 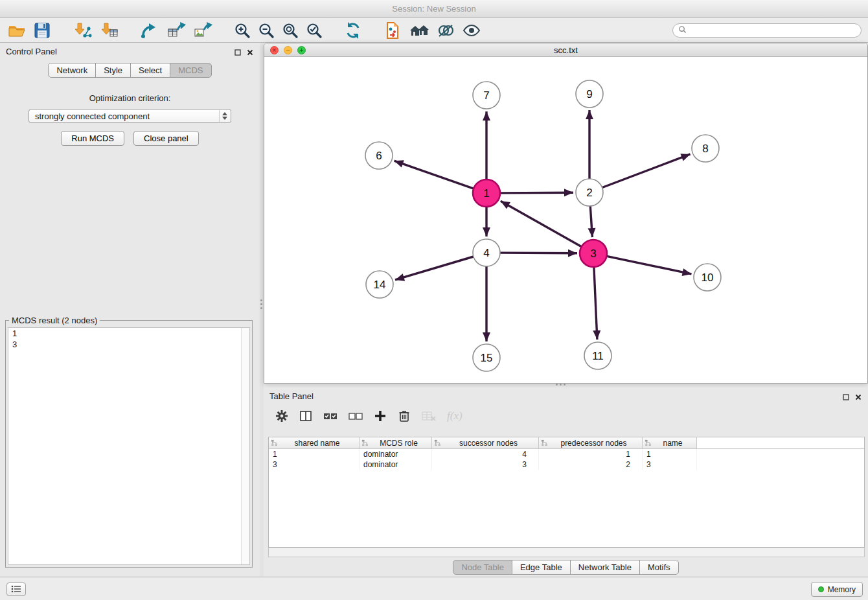 What do you see at coordinates (380, 284) in the screenshot?
I see `graph-node-14: 14` at bounding box center [380, 284].